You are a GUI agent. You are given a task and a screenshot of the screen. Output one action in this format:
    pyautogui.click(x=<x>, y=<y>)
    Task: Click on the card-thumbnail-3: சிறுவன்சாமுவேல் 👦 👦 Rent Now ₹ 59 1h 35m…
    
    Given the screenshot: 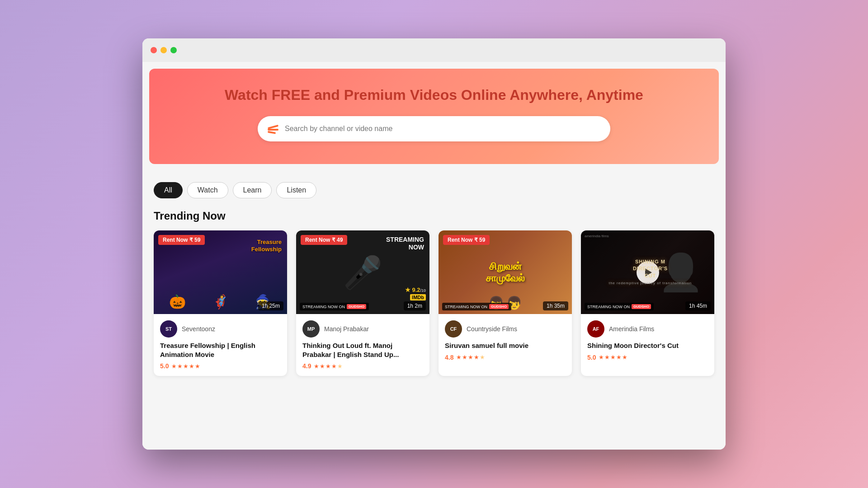 What is the action you would take?
    pyautogui.click(x=505, y=272)
    